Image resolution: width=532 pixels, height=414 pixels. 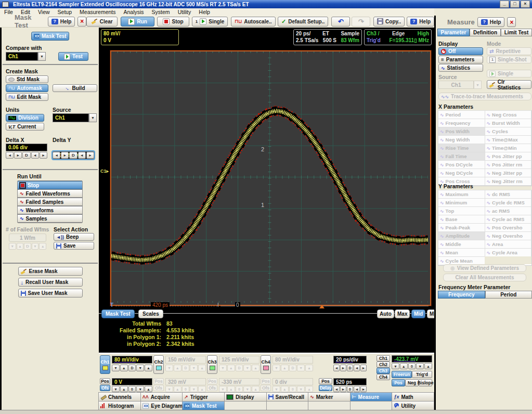 What do you see at coordinates (245, 397) in the screenshot?
I see `tab-display: Display` at bounding box center [245, 397].